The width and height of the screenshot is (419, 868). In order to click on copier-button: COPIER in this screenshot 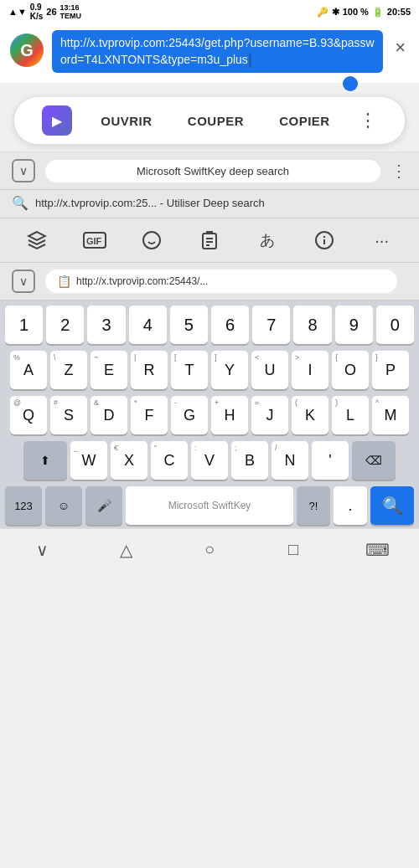, I will do `click(305, 121)`.